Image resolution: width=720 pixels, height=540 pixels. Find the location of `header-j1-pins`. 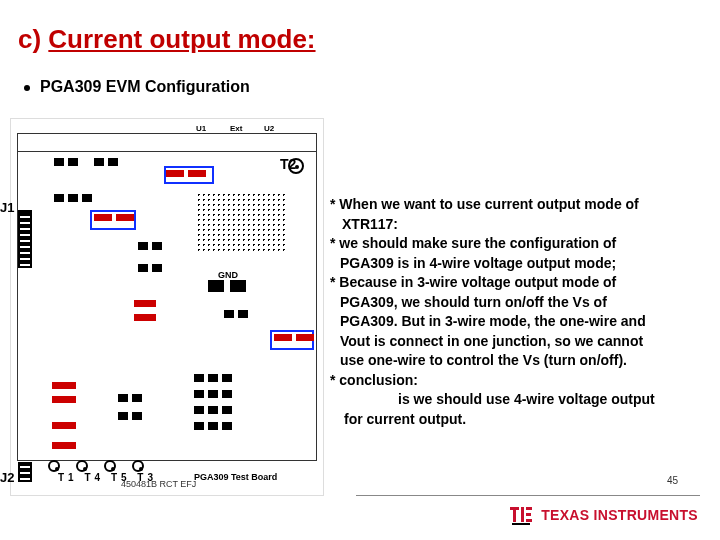

header-j1-pins is located at coordinates (25, 239).